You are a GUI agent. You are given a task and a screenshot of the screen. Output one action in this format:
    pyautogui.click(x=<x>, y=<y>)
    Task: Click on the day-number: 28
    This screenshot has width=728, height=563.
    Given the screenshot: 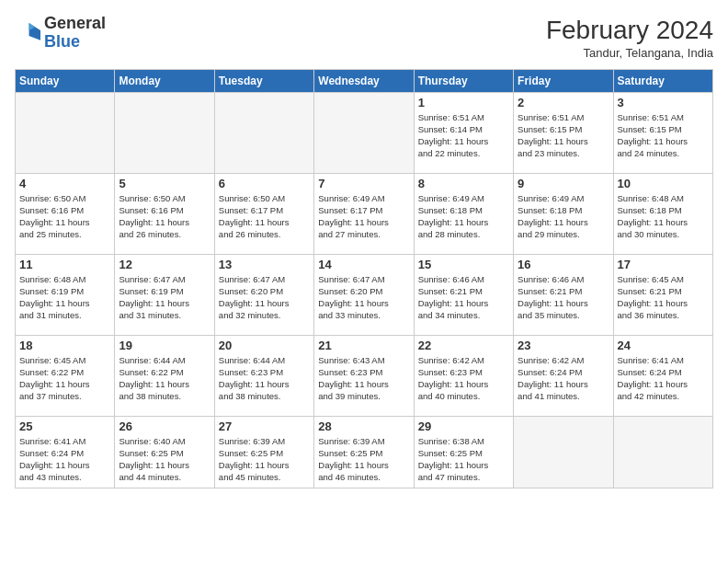 What is the action you would take?
    pyautogui.click(x=364, y=427)
    